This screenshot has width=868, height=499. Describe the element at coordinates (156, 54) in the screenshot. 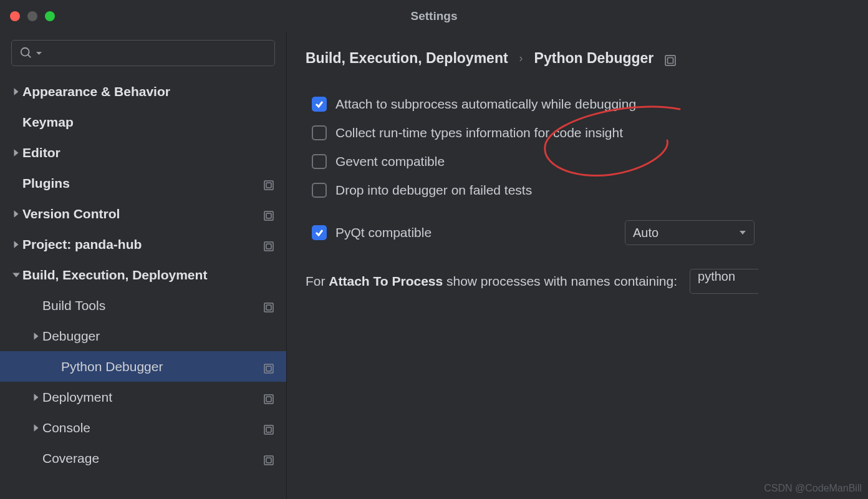

I see `search-input` at that location.